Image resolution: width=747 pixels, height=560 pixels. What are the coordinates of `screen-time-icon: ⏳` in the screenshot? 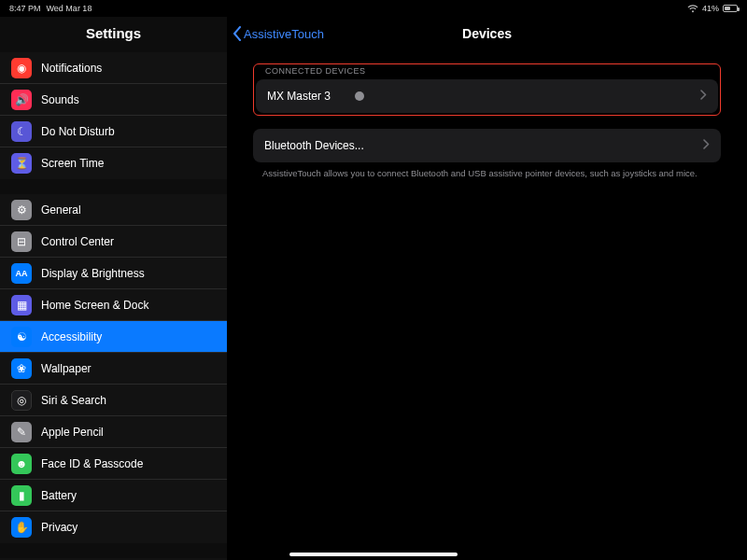 It's located at (21, 163).